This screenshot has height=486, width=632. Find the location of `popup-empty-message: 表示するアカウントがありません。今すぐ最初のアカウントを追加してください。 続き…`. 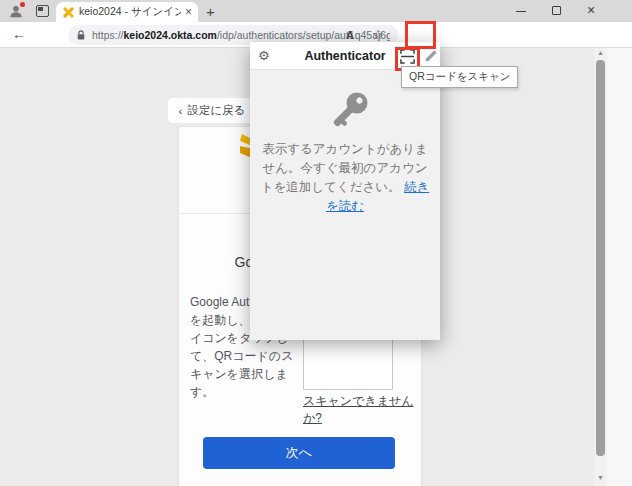

popup-empty-message: 表示するアカウントがありません。今すぐ最初のアカウントを追加してください。 続き… is located at coordinates (345, 178).